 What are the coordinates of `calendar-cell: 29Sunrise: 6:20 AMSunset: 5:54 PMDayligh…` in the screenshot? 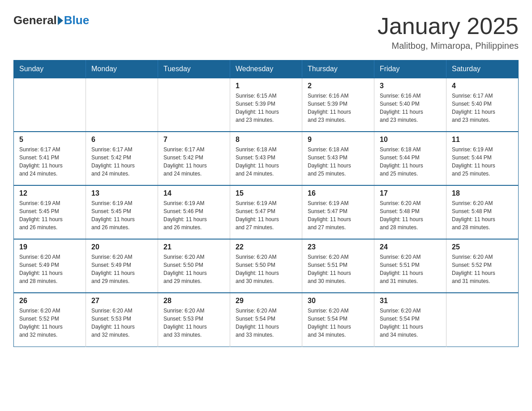 It's located at (266, 320).